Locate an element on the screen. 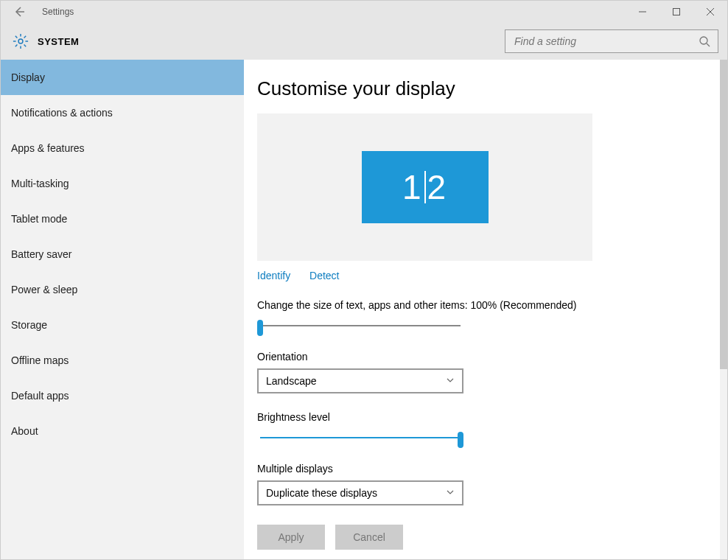 This screenshot has width=728, height=560. back-button is located at coordinates (19, 12).